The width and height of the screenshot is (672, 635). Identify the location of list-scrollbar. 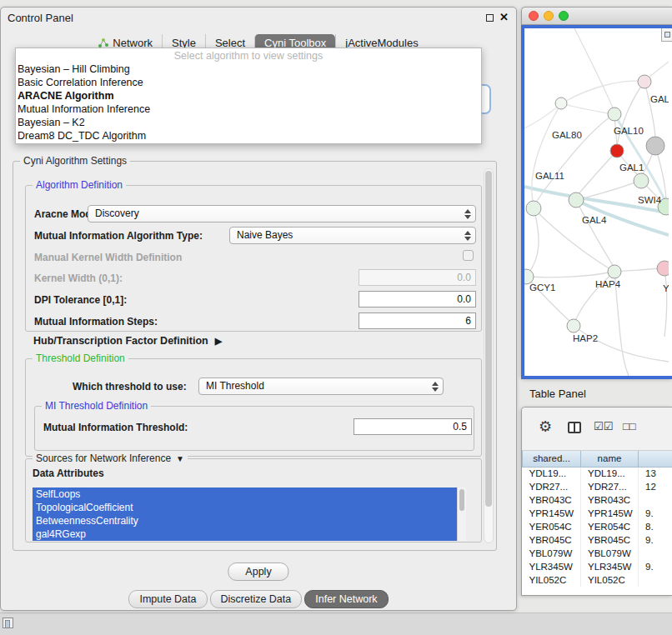
(462, 514).